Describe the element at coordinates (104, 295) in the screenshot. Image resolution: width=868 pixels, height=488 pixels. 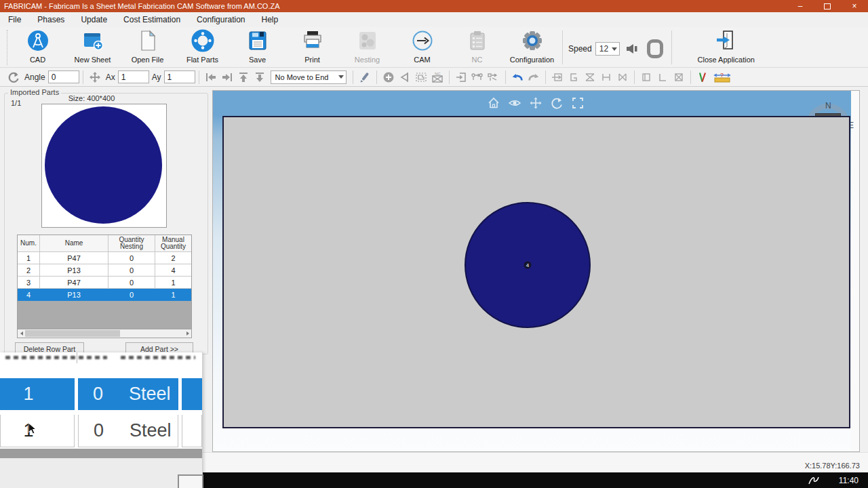
I see `table-row-selected: 4 P13 0 1` at that location.